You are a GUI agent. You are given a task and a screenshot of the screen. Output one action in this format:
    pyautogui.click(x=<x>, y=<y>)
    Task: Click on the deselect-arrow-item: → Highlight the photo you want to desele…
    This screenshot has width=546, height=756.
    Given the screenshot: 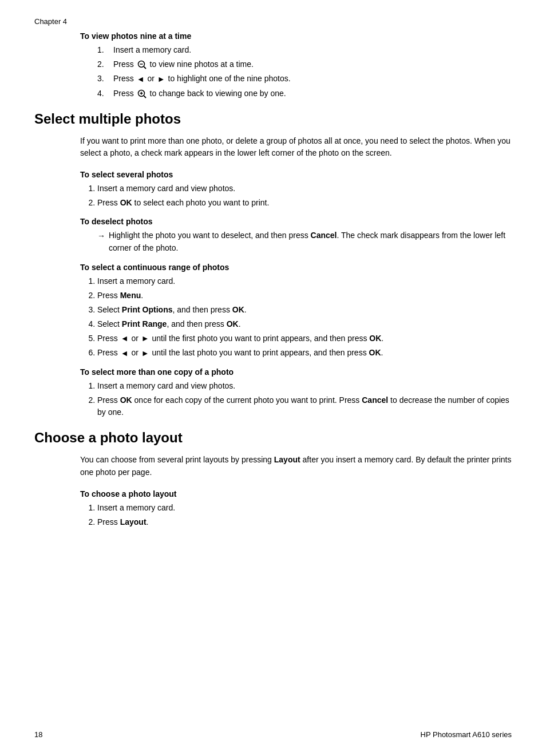 What is the action you would take?
    pyautogui.click(x=304, y=242)
    